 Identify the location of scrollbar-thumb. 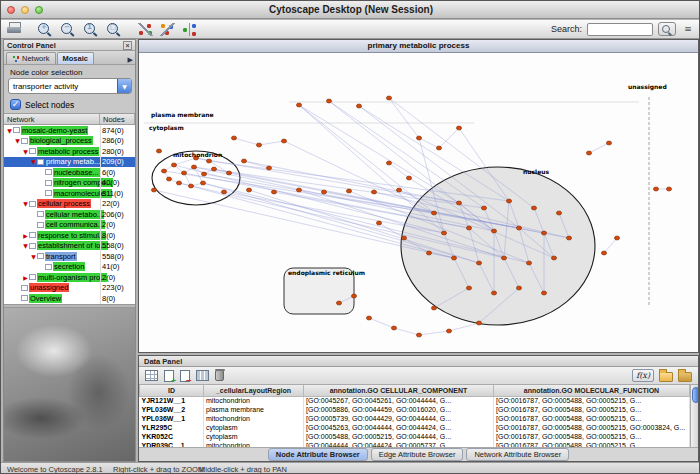
(695, 395).